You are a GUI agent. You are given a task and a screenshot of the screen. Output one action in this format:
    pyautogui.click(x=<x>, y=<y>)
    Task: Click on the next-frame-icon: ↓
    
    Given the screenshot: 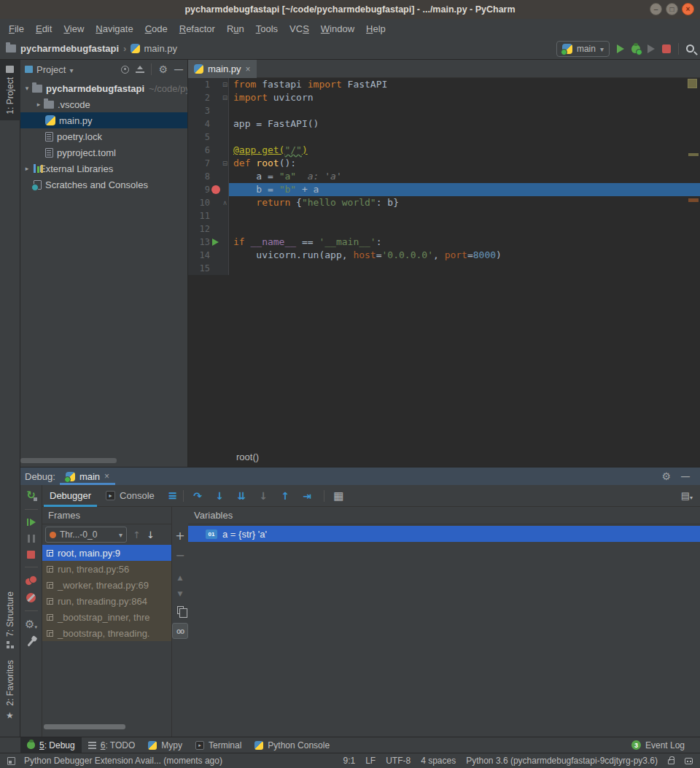 What is the action you would take?
    pyautogui.click(x=150, y=535)
    